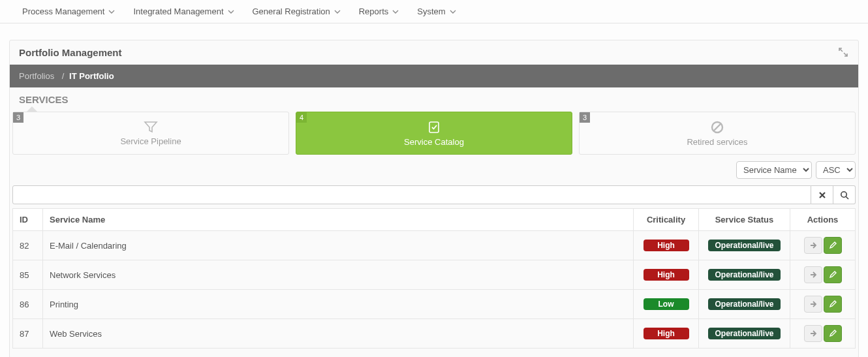 This screenshot has height=357, width=868. What do you see at coordinates (69, 12) in the screenshot?
I see `nav-process-management: Process Management` at bounding box center [69, 12].